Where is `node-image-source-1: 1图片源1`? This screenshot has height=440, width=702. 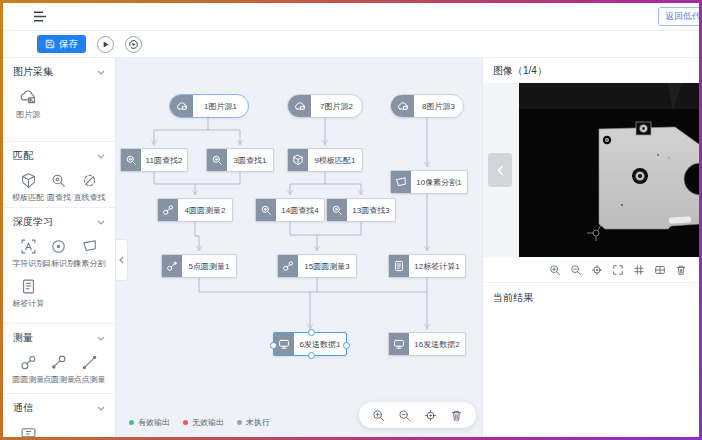 node-image-source-1: 1图片源1 is located at coordinates (209, 106).